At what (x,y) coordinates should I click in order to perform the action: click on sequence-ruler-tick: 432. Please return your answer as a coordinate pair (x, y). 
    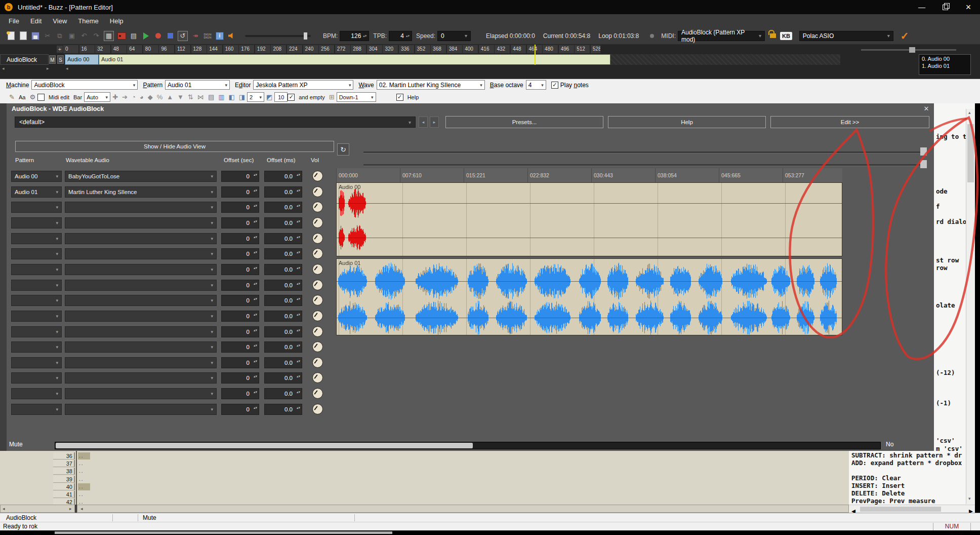
    Looking at the image, I should click on (502, 49).